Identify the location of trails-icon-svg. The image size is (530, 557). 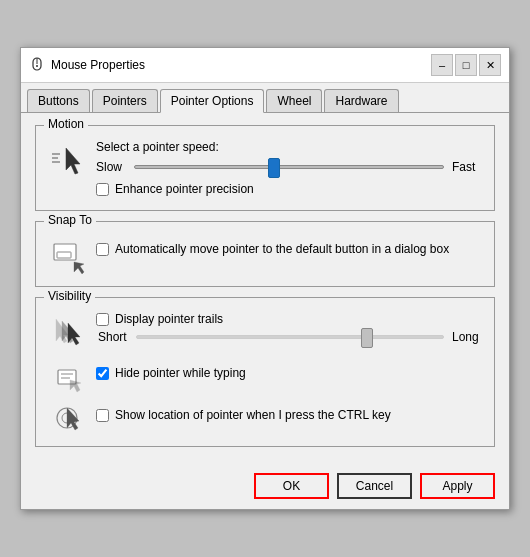
(67, 332).